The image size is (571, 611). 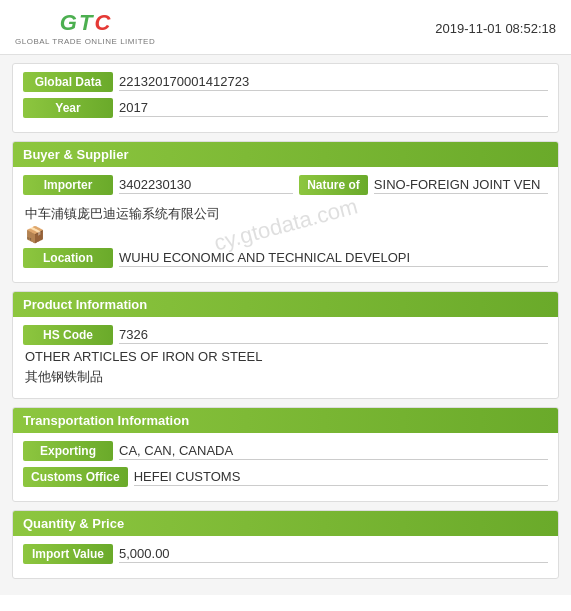 What do you see at coordinates (68, 258) in the screenshot?
I see `location-label: Location` at bounding box center [68, 258].